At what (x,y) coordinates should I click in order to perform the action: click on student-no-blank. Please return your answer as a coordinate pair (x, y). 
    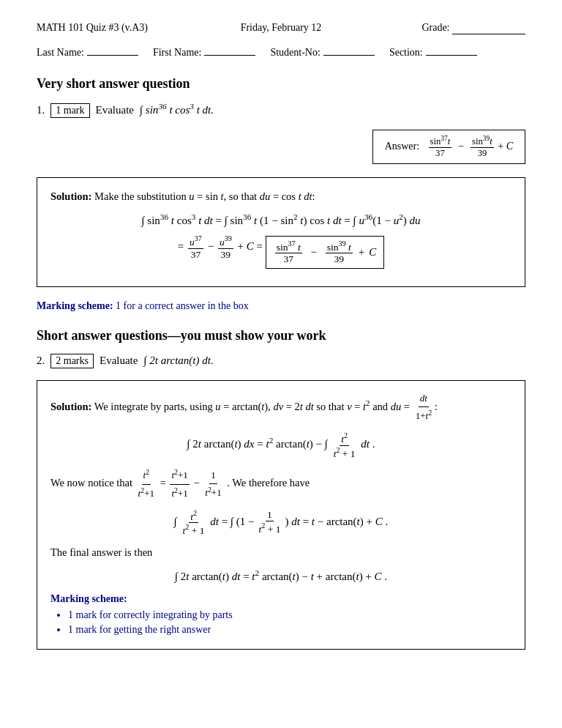
    Looking at the image, I should click on (349, 50).